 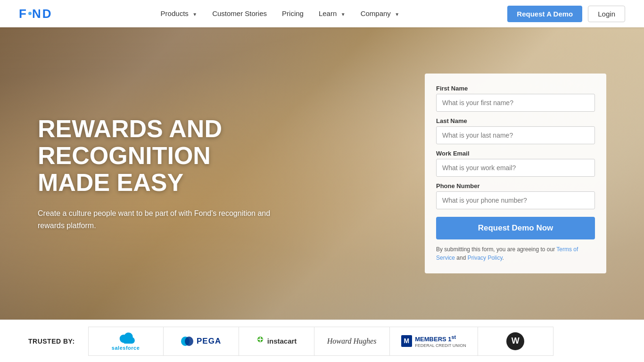 What do you see at coordinates (516, 196) in the screenshot?
I see `phone-number-group: Phone Number` at bounding box center [516, 196].